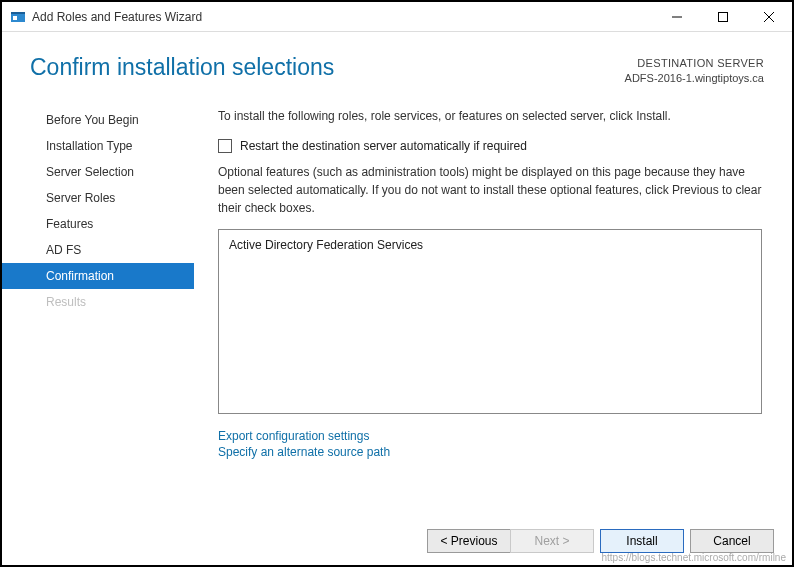 Image resolution: width=794 pixels, height=567 pixels. I want to click on nav-ad-fs: AD FS, so click(98, 250).